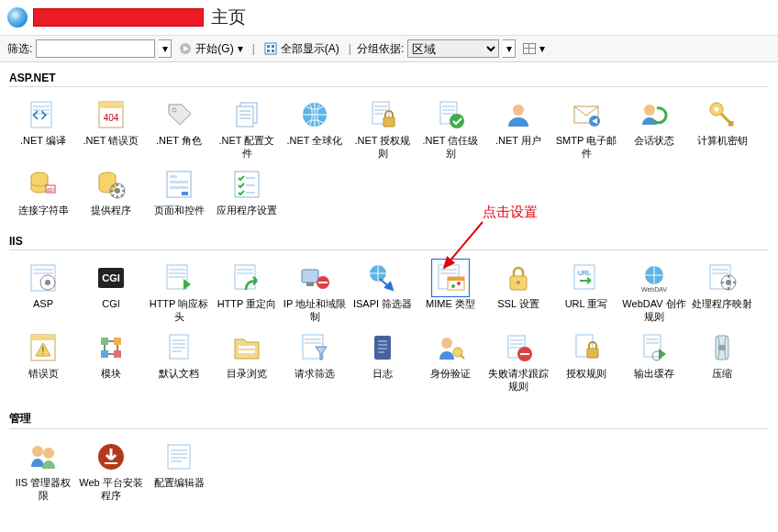  I want to click on filter-dropdown: ▾, so click(165, 49).